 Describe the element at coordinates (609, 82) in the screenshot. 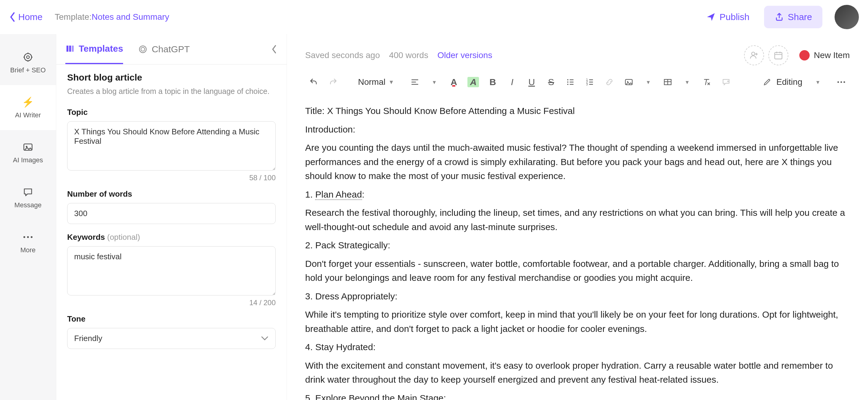

I see `link-icon` at that location.